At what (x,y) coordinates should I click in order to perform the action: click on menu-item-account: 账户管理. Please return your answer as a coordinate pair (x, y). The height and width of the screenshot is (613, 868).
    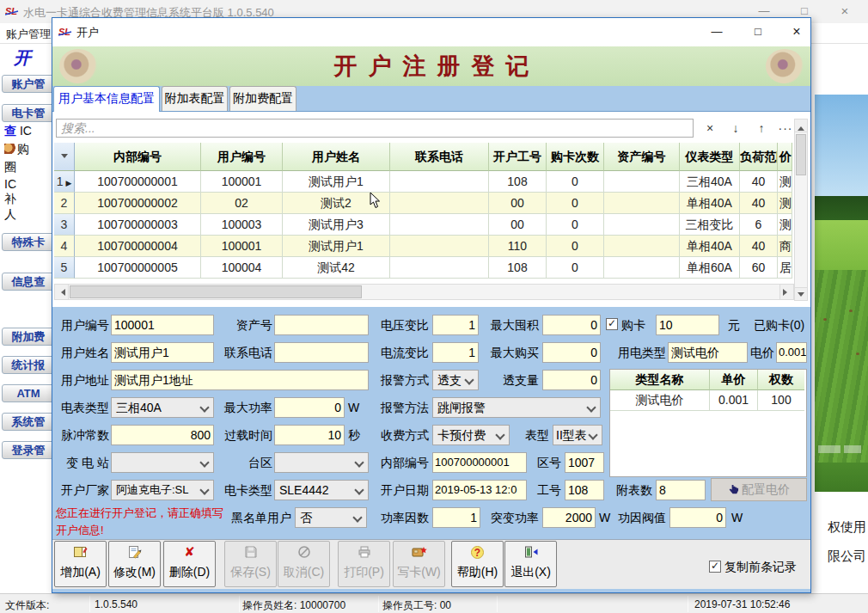
    Looking at the image, I should click on (28, 34).